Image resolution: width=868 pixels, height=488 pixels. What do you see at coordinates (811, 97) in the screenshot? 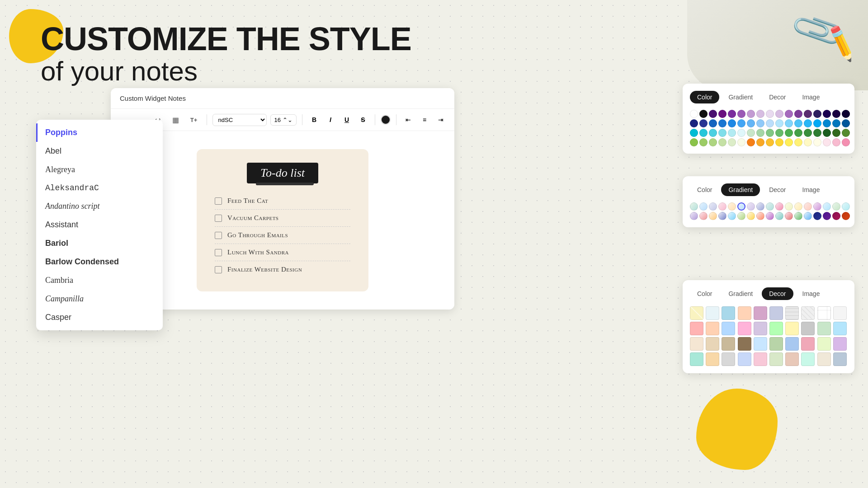
I see `tab-image-1: Image` at bounding box center [811, 97].